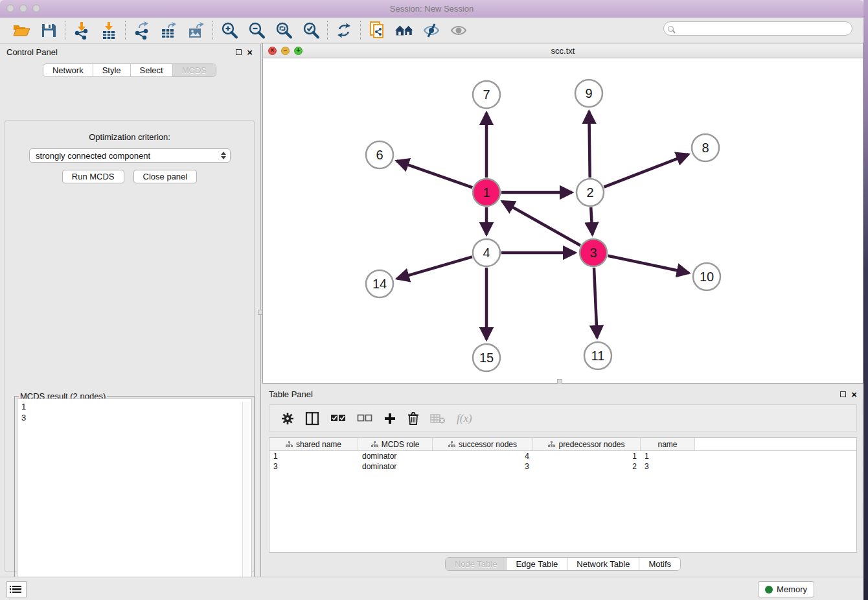 The image size is (868, 600). Describe the element at coordinates (587, 444) in the screenshot. I see `column-header-predecessor-nodes: predecessor nodes` at that location.